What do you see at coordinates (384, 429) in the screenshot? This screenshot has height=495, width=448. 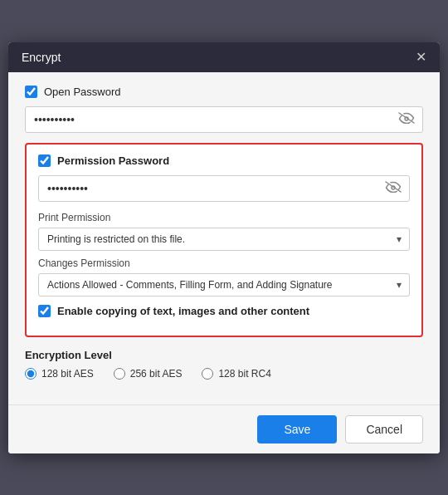 I see `cancel-button: Cancel` at bounding box center [384, 429].